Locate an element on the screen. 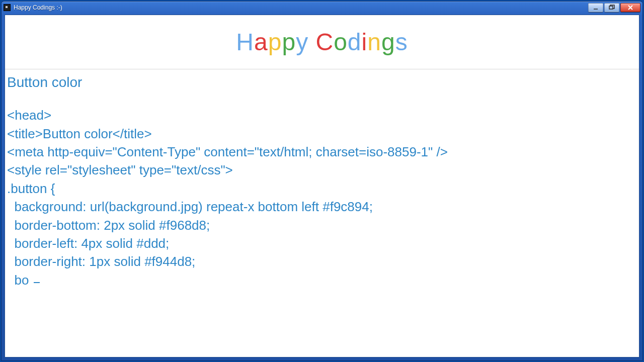  logo-letter: d is located at coordinates (355, 42).